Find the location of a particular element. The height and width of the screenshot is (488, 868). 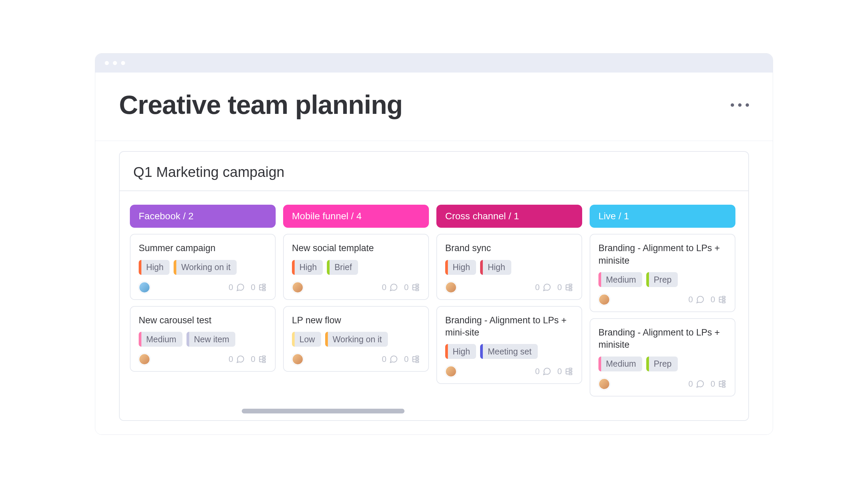

horizontal-scroll-thumb is located at coordinates (323, 411).